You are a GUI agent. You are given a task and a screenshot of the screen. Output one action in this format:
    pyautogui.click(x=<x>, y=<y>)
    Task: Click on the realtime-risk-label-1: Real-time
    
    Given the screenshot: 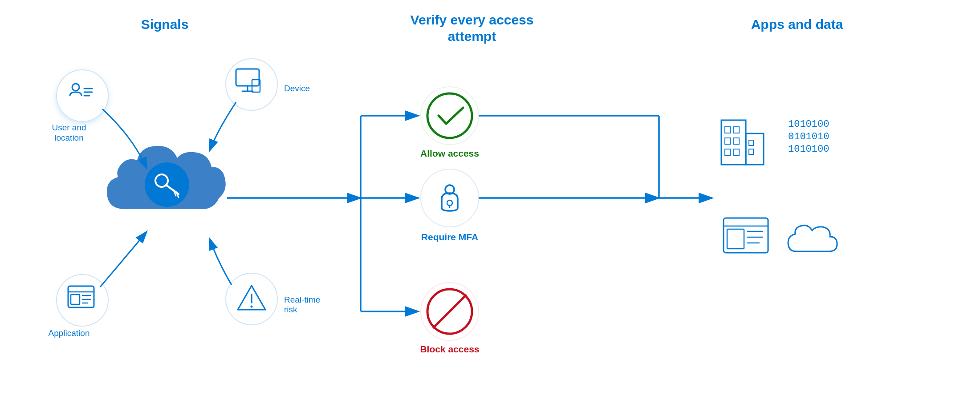 What is the action you would take?
    pyautogui.click(x=302, y=300)
    